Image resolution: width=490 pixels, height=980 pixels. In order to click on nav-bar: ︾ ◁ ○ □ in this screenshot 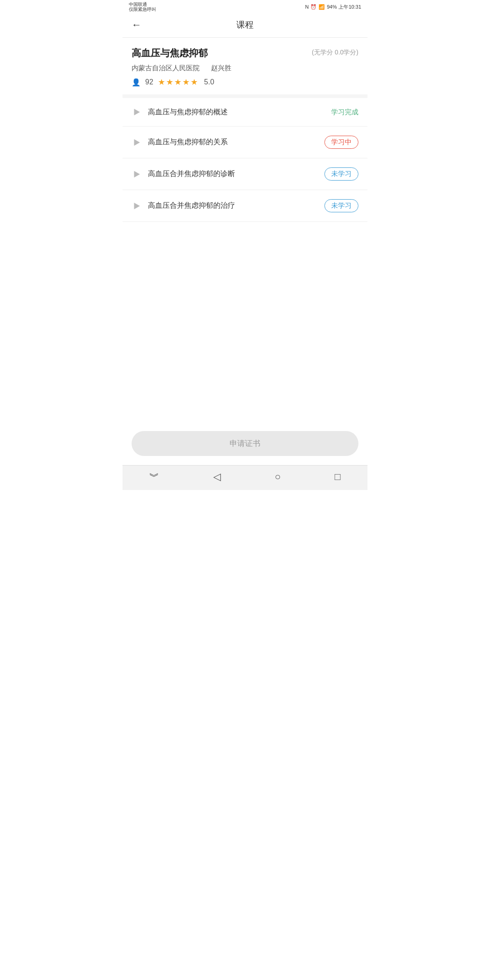, I will do `click(245, 477)`.